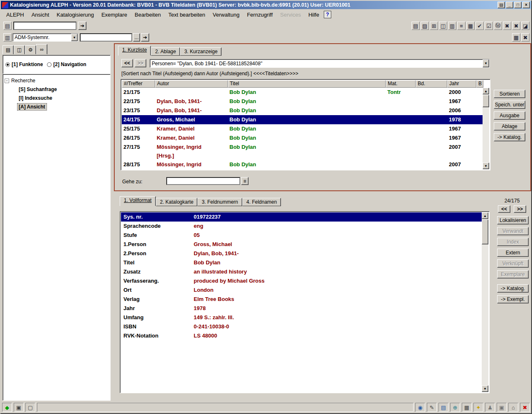 The image size is (532, 414). What do you see at coordinates (507, 26) in the screenshot?
I see `close-record-icon: ✖` at bounding box center [507, 26].